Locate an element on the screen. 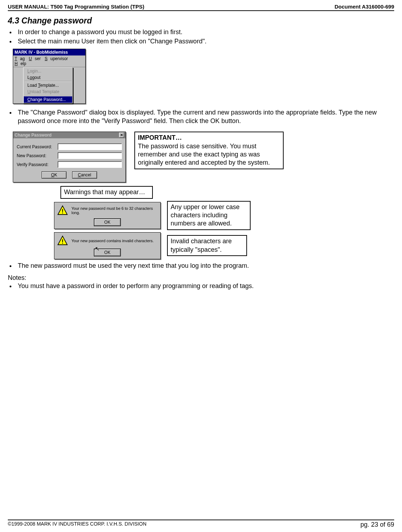 The width and height of the screenshot is (402, 532). menu-item-logout: Logout is located at coordinates (48, 78).